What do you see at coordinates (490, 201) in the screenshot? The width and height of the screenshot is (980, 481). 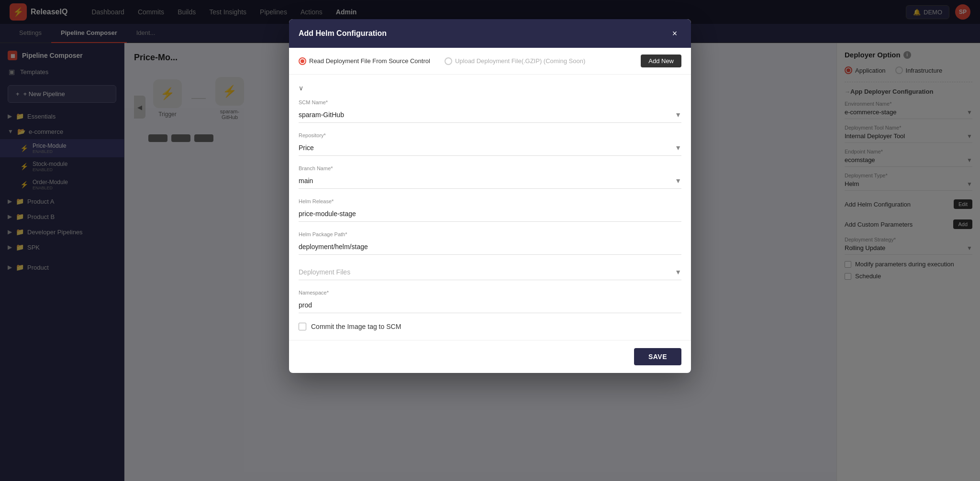 I see `helm-release-label: Helm Release*` at bounding box center [490, 201].